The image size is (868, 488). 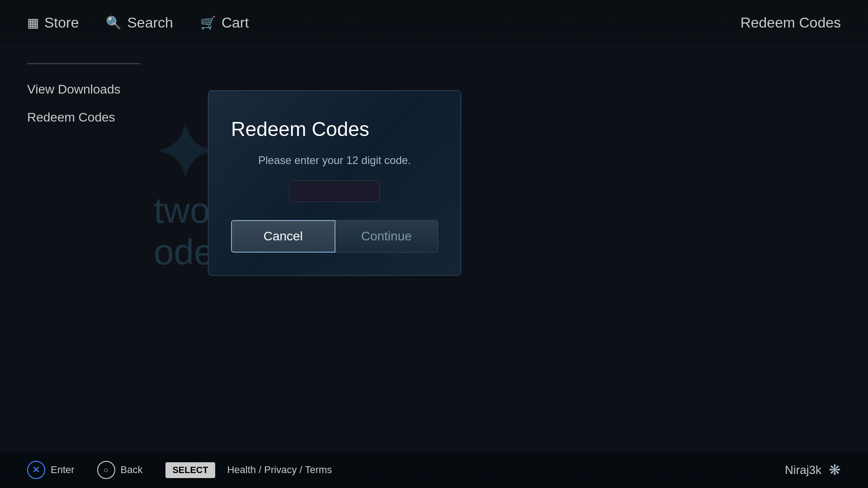 What do you see at coordinates (120, 470) in the screenshot?
I see `hint-back: ○ Back` at bounding box center [120, 470].